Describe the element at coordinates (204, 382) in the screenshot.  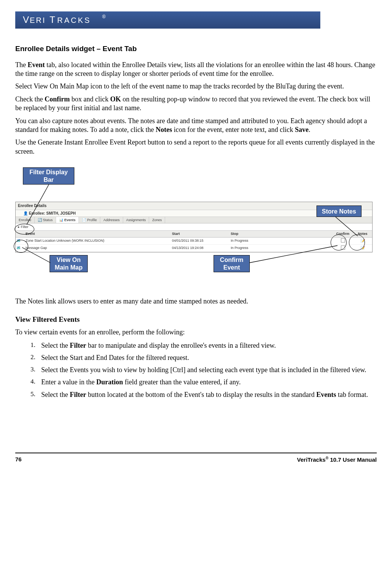
I see `list-item: 4. Enter a value in the Duration field g…` at that location.